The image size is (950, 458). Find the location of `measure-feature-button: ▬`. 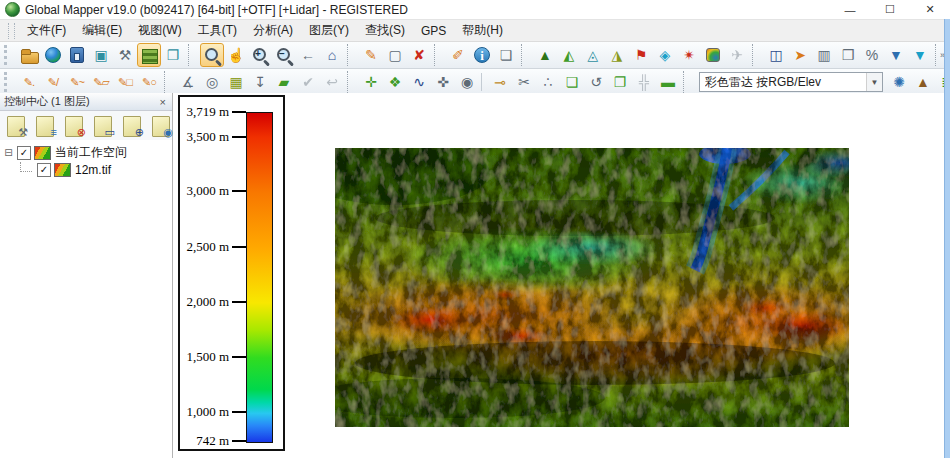

measure-feature-button: ▬ is located at coordinates (668, 82).